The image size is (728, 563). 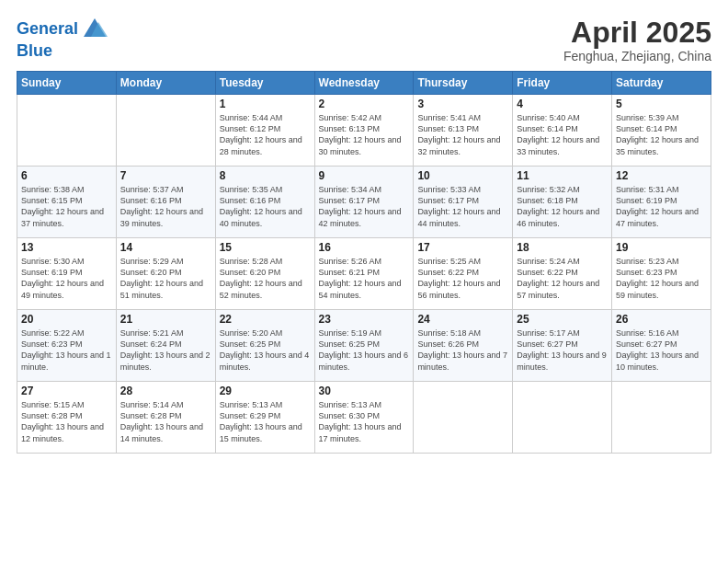 What do you see at coordinates (662, 206) in the screenshot?
I see `day-info: Sunrise: 5:31 AM Sunset: 6:19 PM Dayligh…` at bounding box center [662, 206].